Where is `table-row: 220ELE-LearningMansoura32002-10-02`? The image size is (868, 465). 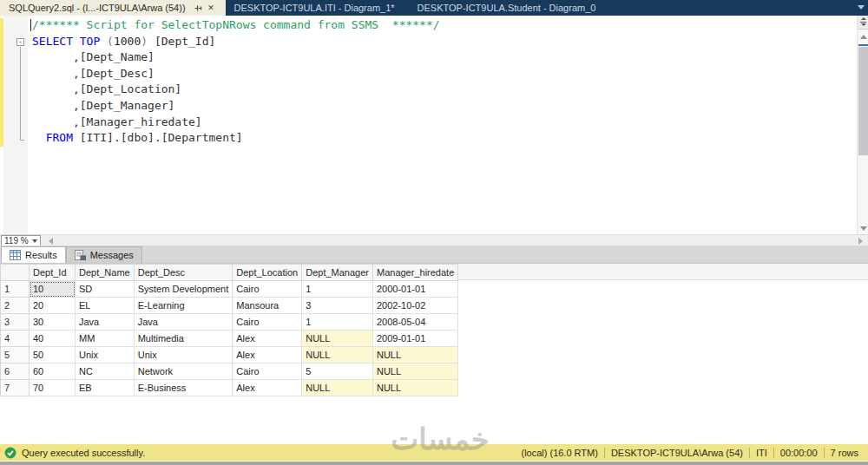 table-row: 220ELE-LearningMansoura32002-10-02 is located at coordinates (229, 305).